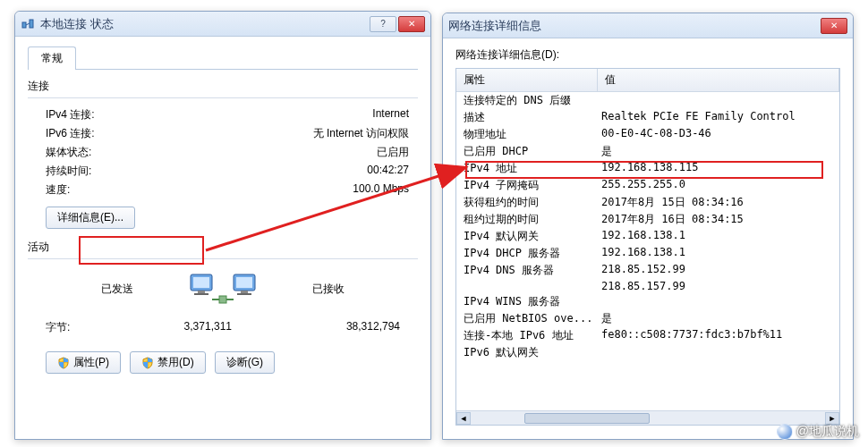 The height and width of the screenshot is (447, 868). What do you see at coordinates (648, 318) in the screenshot?
I see `detail-row: 已启用 NetBIOS ove...是` at bounding box center [648, 318].